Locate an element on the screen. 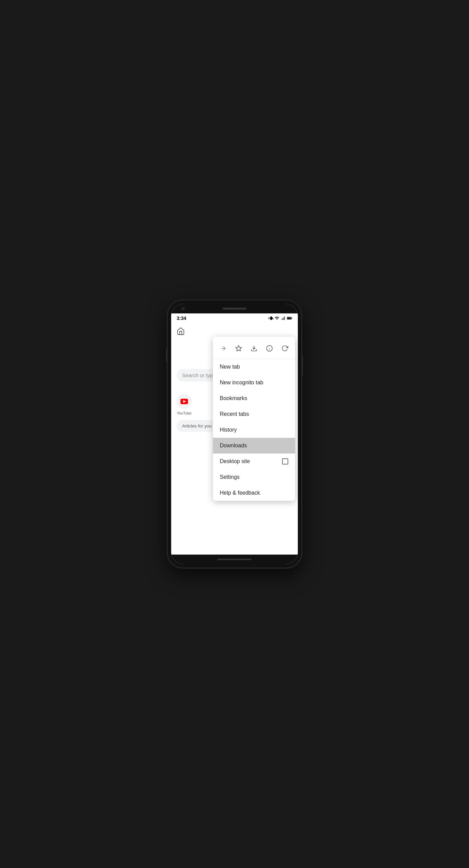  phone-bottom-bar is located at coordinates (234, 559).